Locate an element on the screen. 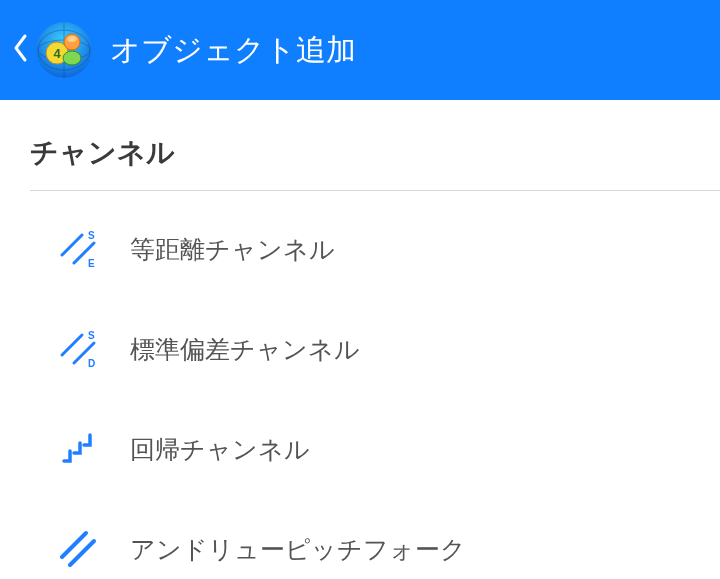 Image resolution: width=720 pixels, height=579 pixels. item-label: 標準偏差チャンネル is located at coordinates (245, 350).